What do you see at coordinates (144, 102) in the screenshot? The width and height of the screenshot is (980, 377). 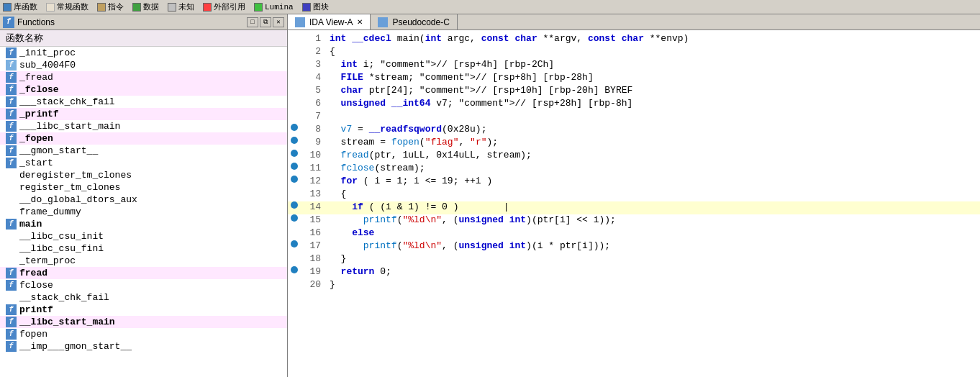 I see `function-item: f___stack_chk_fail` at bounding box center [144, 102].